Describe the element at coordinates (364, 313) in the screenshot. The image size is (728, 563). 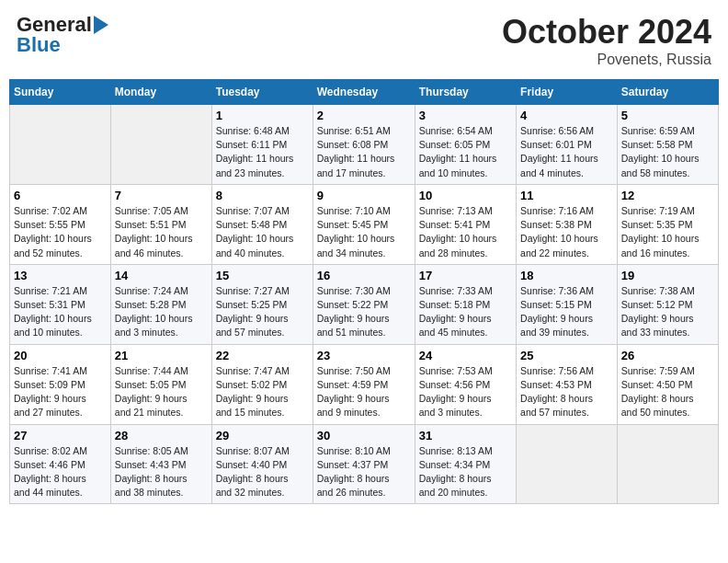
I see `day-details: Sunrise: 7:30 AM Sunset: 5:22 PM Dayligh…` at that location.